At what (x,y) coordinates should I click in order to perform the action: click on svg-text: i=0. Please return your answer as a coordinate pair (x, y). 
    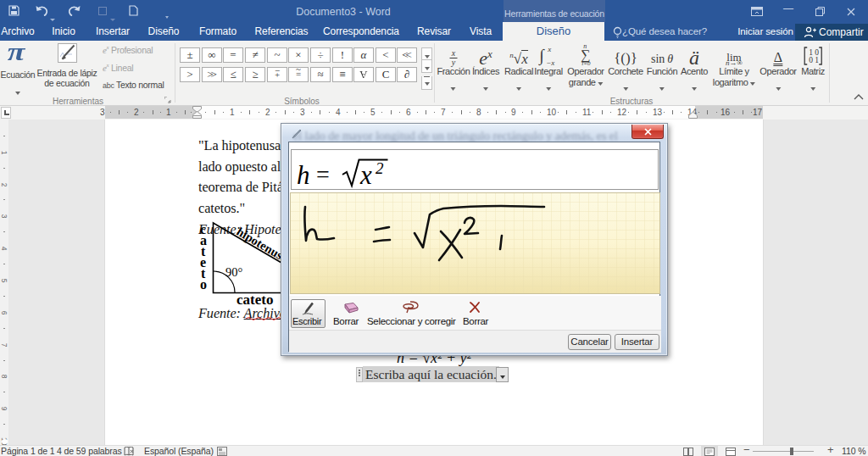
    Looking at the image, I should click on (587, 63).